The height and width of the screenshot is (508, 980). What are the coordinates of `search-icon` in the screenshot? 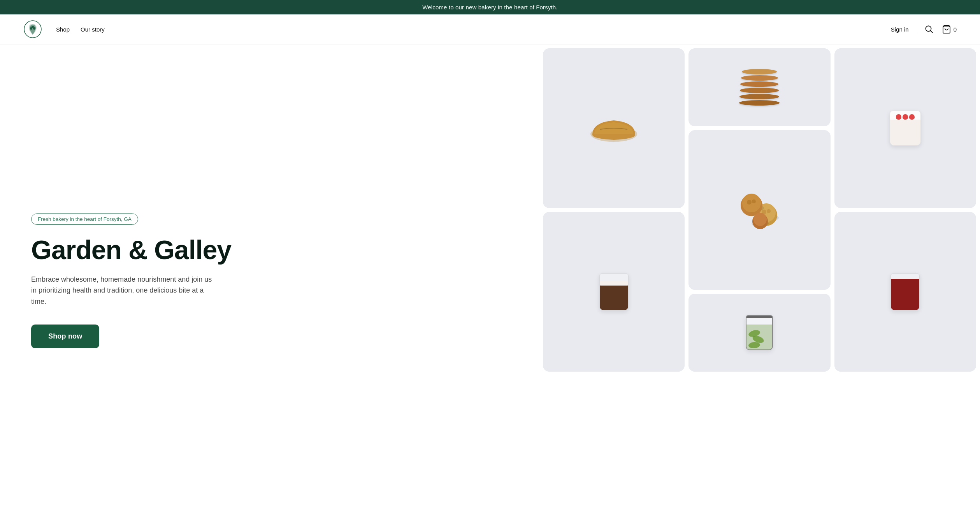 It's located at (929, 29).